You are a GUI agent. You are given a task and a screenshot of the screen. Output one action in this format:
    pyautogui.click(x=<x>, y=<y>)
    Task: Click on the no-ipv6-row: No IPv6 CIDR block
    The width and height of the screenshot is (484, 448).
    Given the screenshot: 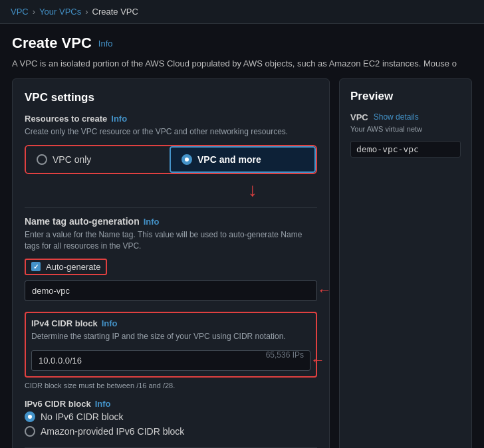 What is the action you would take?
    pyautogui.click(x=171, y=417)
    